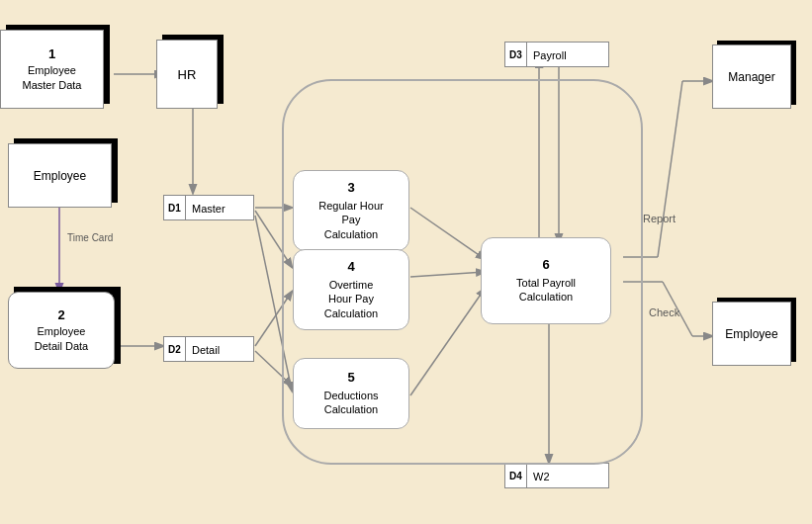 The height and width of the screenshot is (524, 812). What do you see at coordinates (61, 332) in the screenshot?
I see `p2-label: Employee` at bounding box center [61, 332].